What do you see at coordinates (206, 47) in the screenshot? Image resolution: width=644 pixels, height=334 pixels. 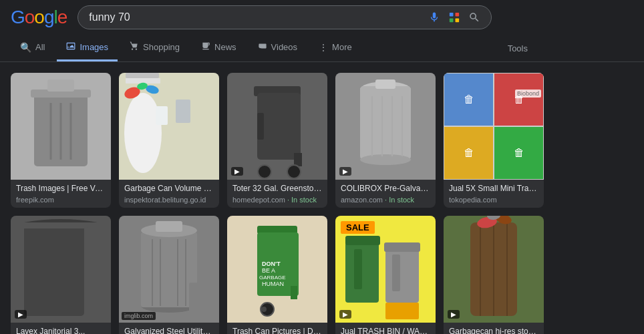 I see `news-icon` at bounding box center [206, 47].